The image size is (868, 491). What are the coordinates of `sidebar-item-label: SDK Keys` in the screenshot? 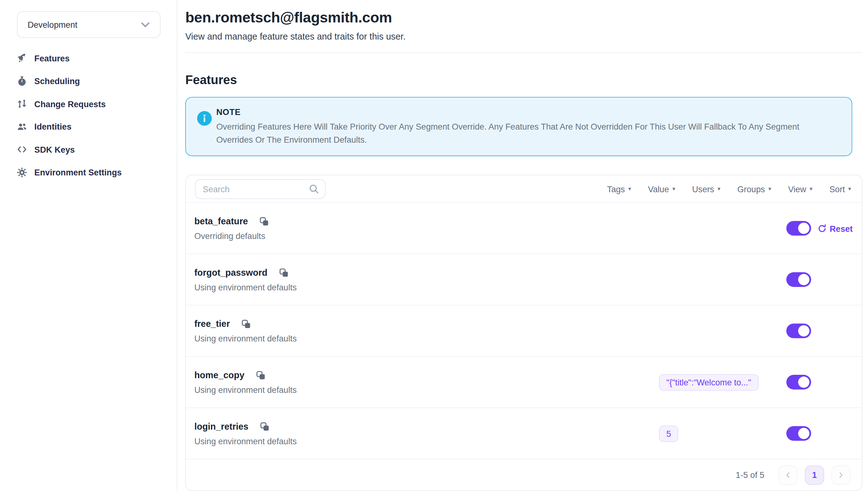 It's located at (55, 150).